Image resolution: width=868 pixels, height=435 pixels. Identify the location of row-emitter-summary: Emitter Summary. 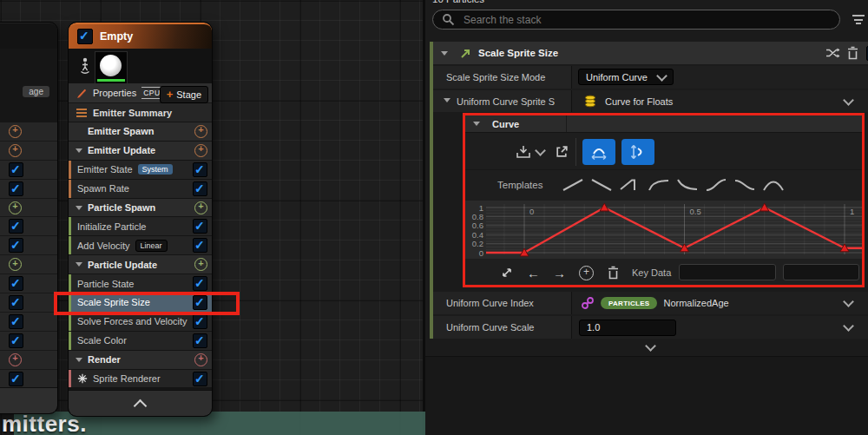
(141, 113).